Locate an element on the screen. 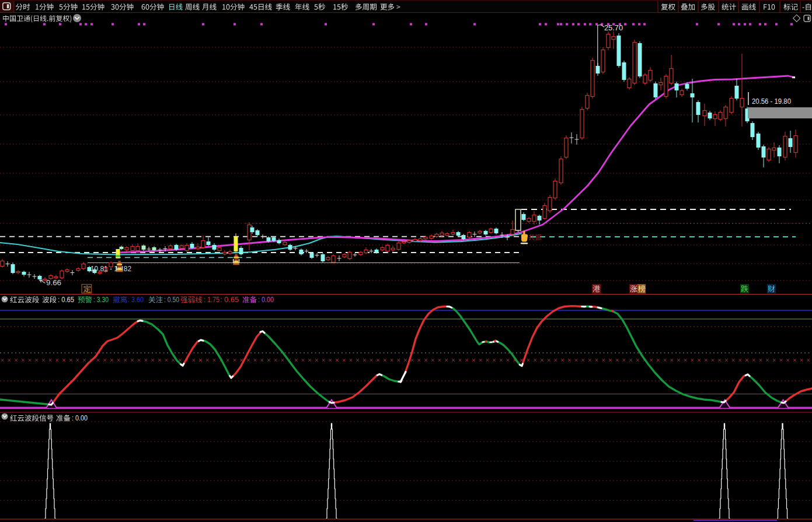 This screenshot has height=522, width=812. svg-text: 20.56 - 19.80 is located at coordinates (772, 101).